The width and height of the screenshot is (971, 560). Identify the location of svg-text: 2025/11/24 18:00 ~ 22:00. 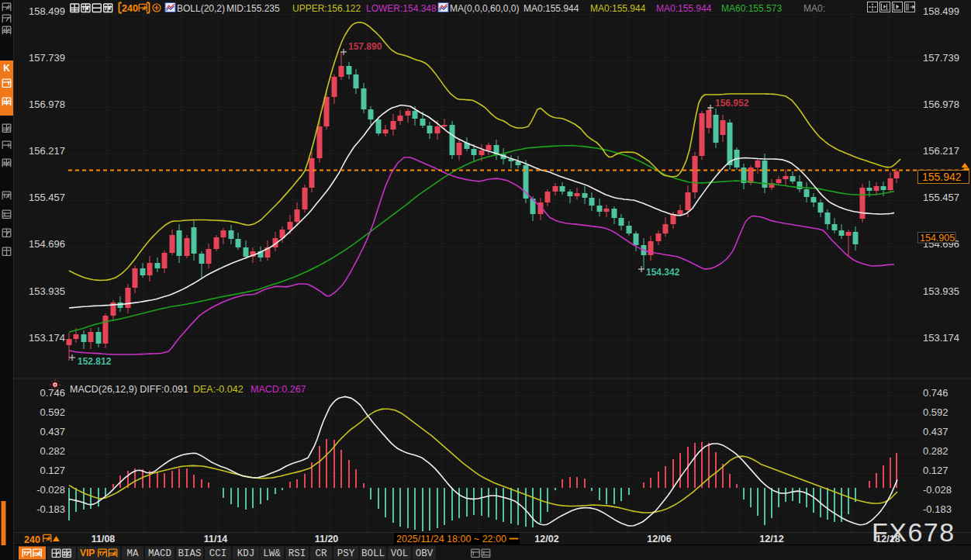
(451, 539).